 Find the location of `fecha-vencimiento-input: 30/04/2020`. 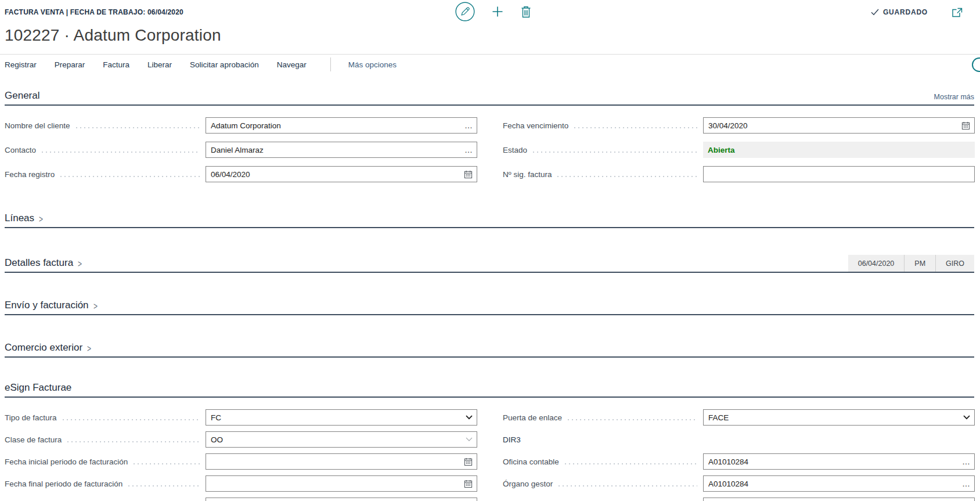

fecha-vencimiento-input: 30/04/2020 is located at coordinates (839, 125).